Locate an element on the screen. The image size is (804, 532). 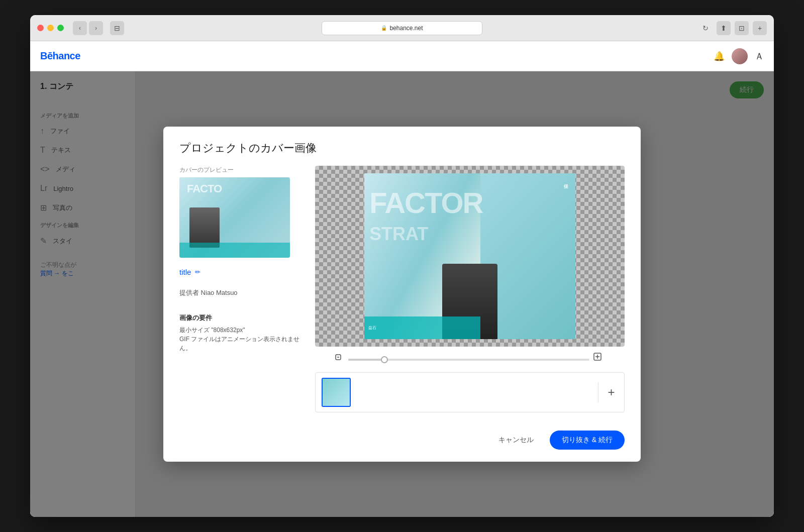
filmstrip: + is located at coordinates (470, 392).